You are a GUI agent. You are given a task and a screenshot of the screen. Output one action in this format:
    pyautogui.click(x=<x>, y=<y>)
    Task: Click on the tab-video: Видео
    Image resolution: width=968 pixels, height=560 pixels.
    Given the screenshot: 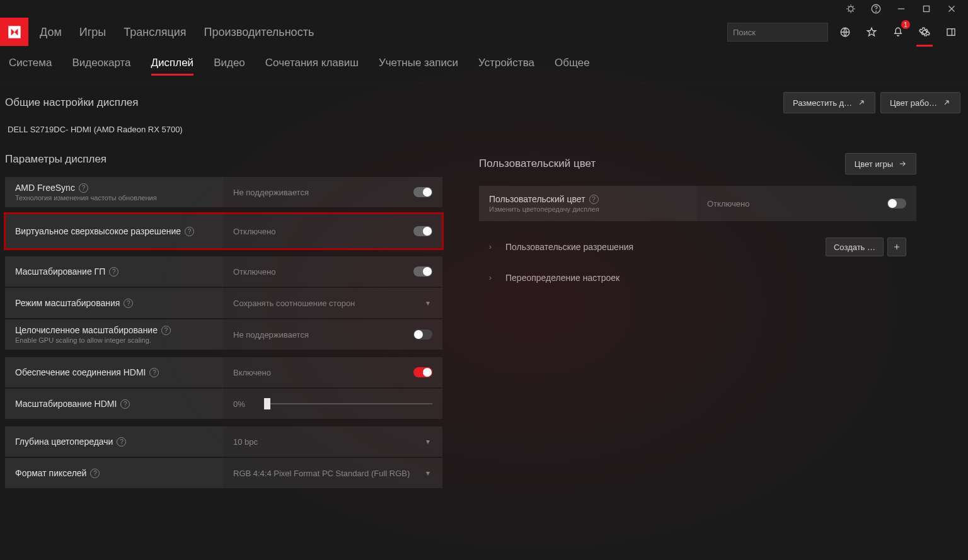 What is the action you would take?
    pyautogui.click(x=229, y=65)
    